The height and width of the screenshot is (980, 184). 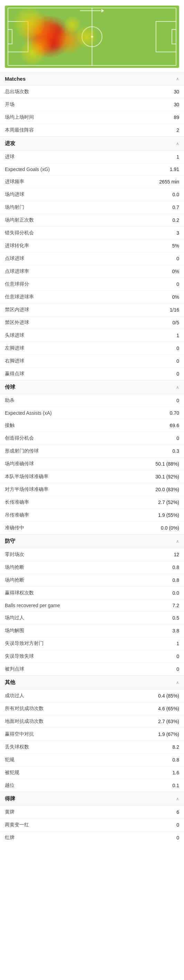 I want to click on stat-value: 7.2, so click(x=176, y=606).